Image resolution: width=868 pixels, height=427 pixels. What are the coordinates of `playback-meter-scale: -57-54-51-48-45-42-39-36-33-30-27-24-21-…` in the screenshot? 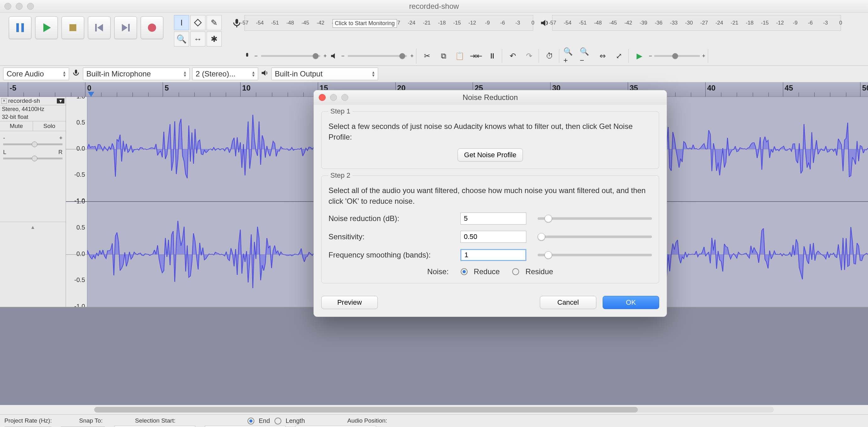 It's located at (696, 23).